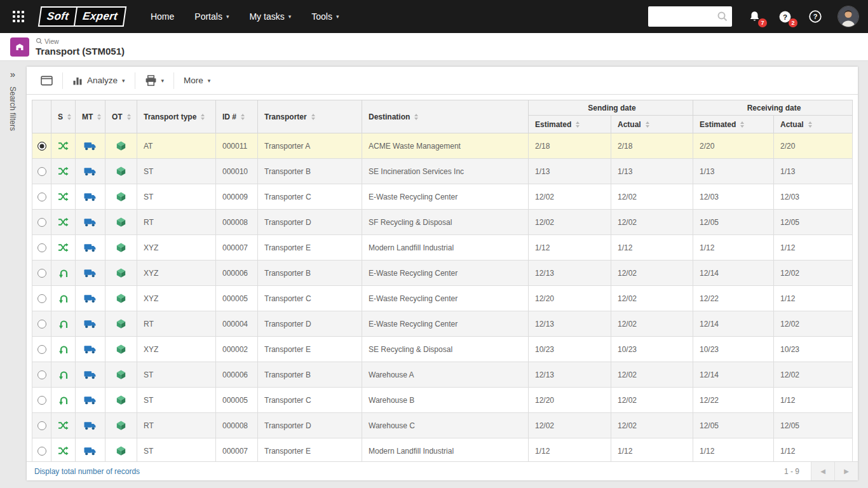  I want to click on nav-home: Home, so click(163, 17).